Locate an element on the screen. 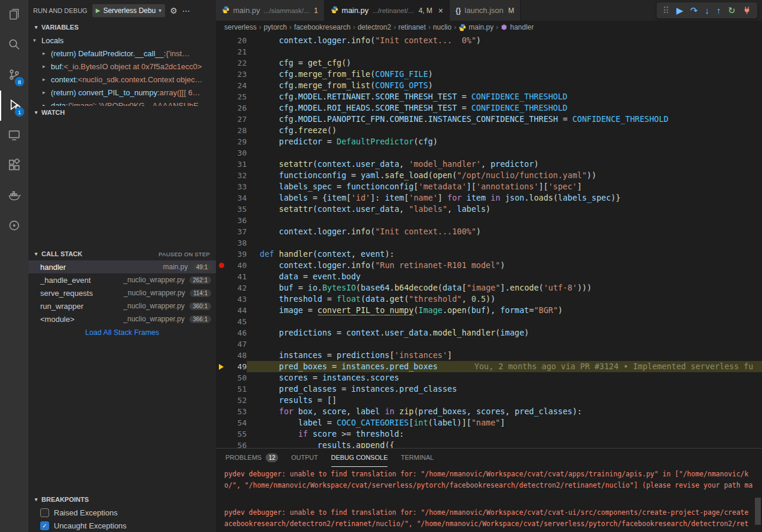 Image resolution: width=762 pixels, height=532 pixels. stack-frame: run_wrapper_nuclio_wrapper.py360:1 is located at coordinates (122, 306).